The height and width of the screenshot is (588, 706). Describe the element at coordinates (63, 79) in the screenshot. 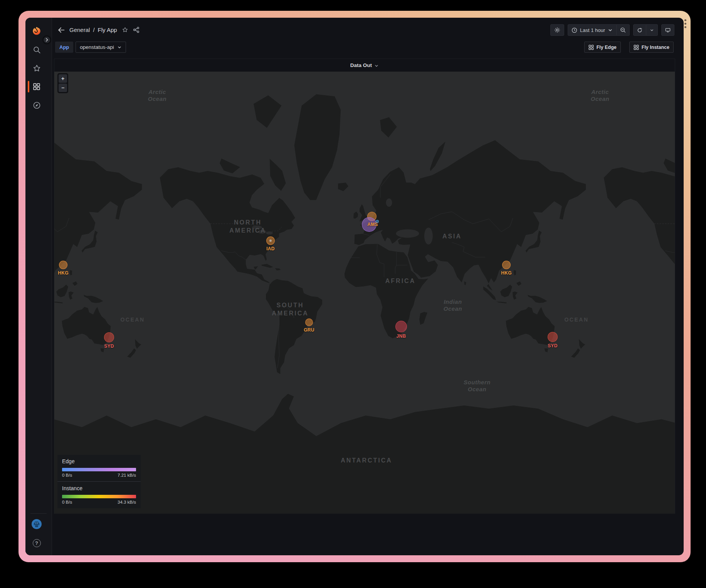

I see `map-zoom-in-button: +` at that location.